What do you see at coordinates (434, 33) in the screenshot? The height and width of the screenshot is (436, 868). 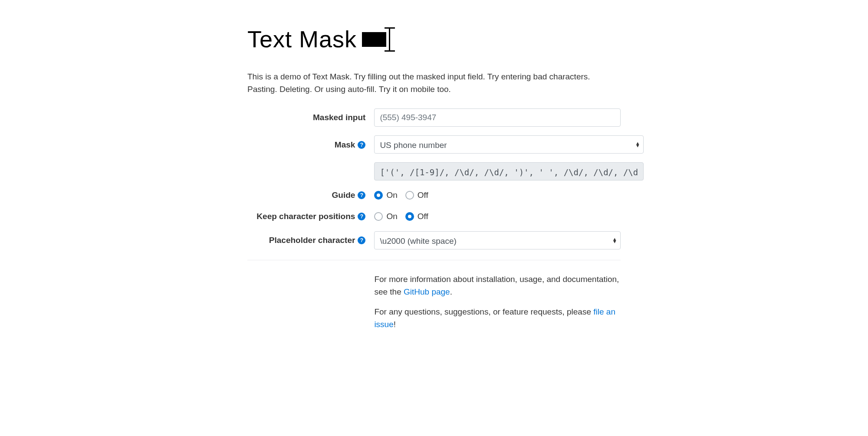 I see `page-header: Text Mask` at bounding box center [434, 33].